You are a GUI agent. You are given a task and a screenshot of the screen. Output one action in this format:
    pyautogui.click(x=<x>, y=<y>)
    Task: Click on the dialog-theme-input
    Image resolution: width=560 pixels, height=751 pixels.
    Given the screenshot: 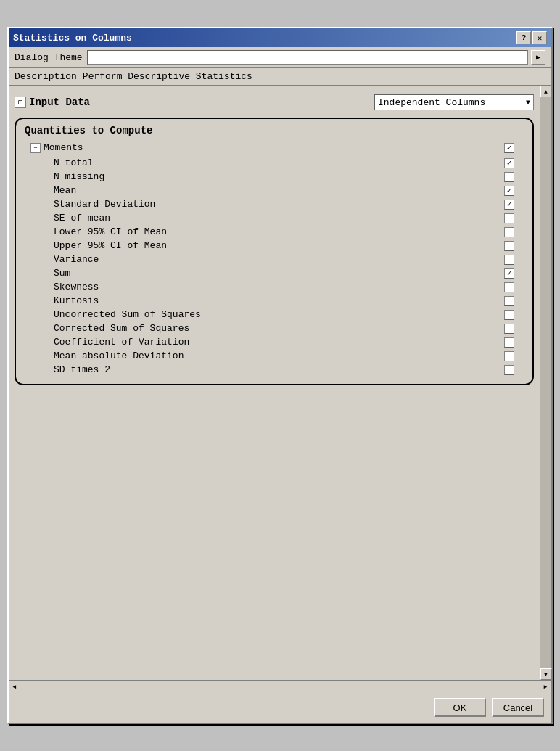 What is the action you would take?
    pyautogui.click(x=308, y=57)
    